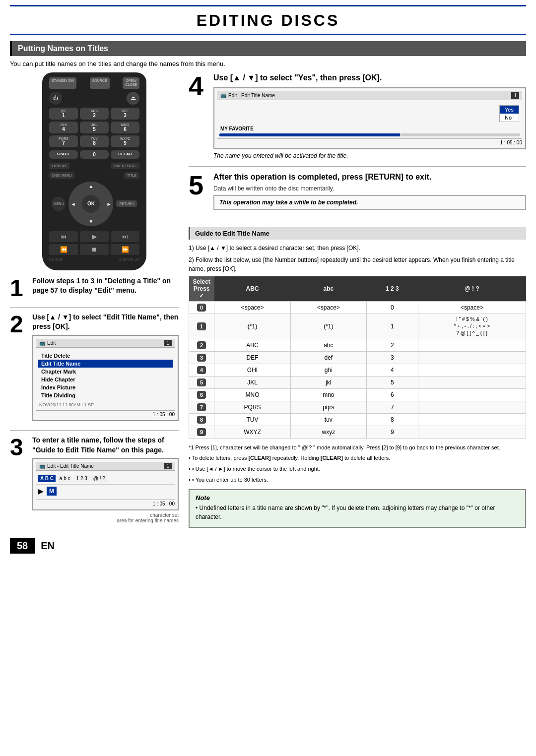 This screenshot has height=756, width=536. Describe the element at coordinates (148, 515) in the screenshot. I see `caption-charset: character set` at that location.